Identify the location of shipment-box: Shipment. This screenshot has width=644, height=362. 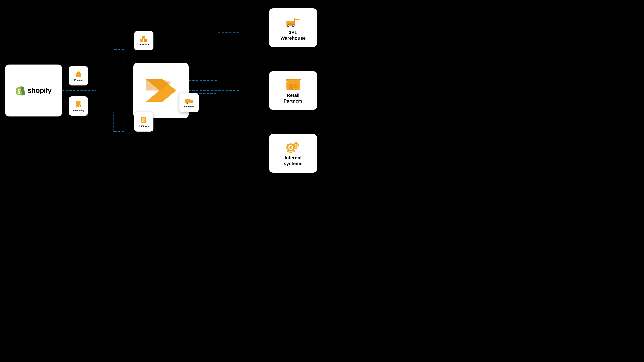
(189, 102).